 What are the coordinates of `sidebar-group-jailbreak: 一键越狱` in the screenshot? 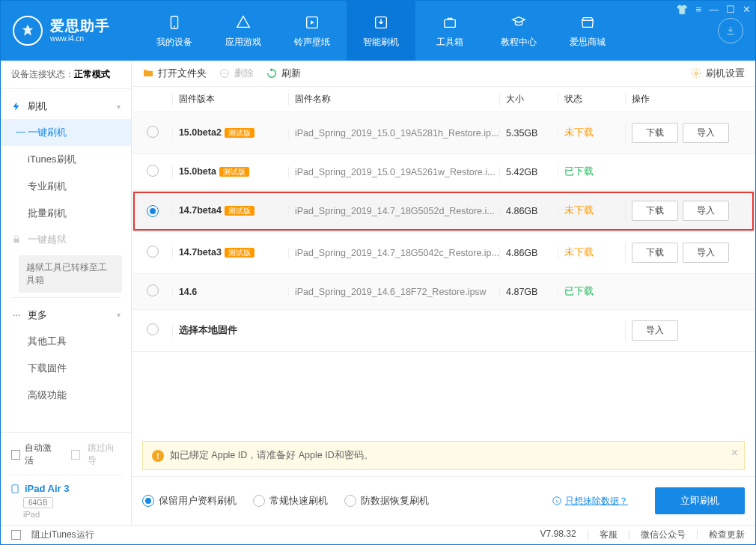 It's located at (66, 240).